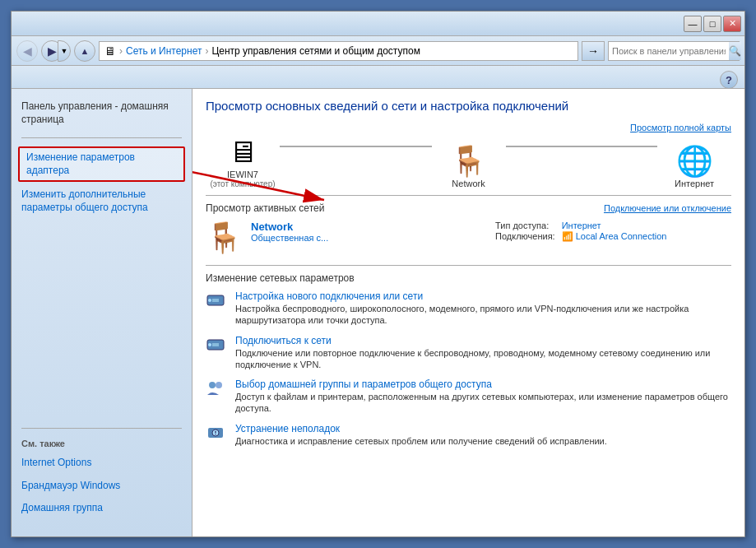 The height and width of the screenshot is (548, 756). Describe the element at coordinates (525, 237) in the screenshot. I see `connections-label: Подключения:` at that location.